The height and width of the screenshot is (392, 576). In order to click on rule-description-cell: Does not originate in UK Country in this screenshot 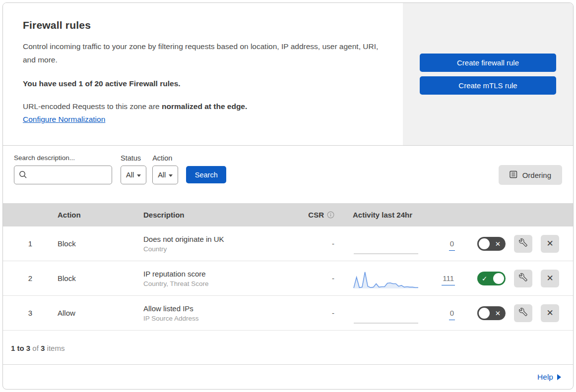, I will do `click(223, 244)`.